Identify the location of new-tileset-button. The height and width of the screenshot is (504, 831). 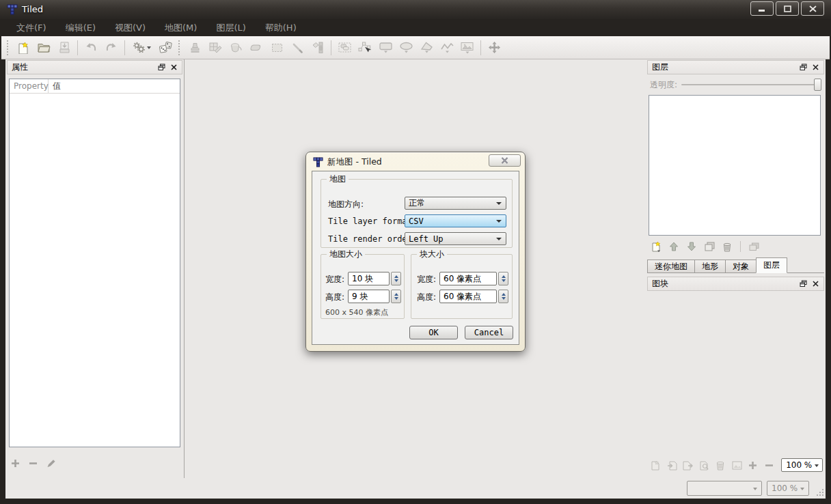
(656, 465).